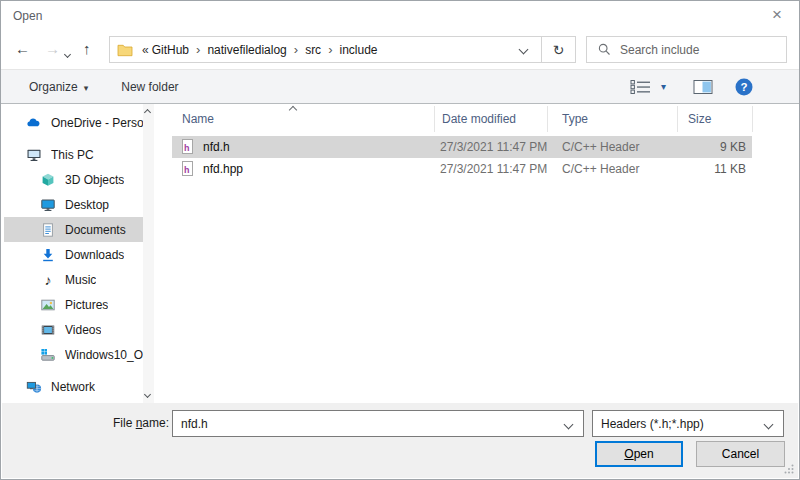 The width and height of the screenshot is (800, 480). I want to click on preview-pane-icon, so click(703, 87).